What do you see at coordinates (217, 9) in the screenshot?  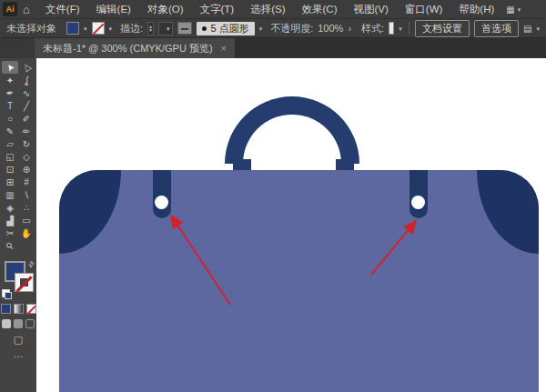 I see `menu-type: 文字(T)` at bounding box center [217, 9].